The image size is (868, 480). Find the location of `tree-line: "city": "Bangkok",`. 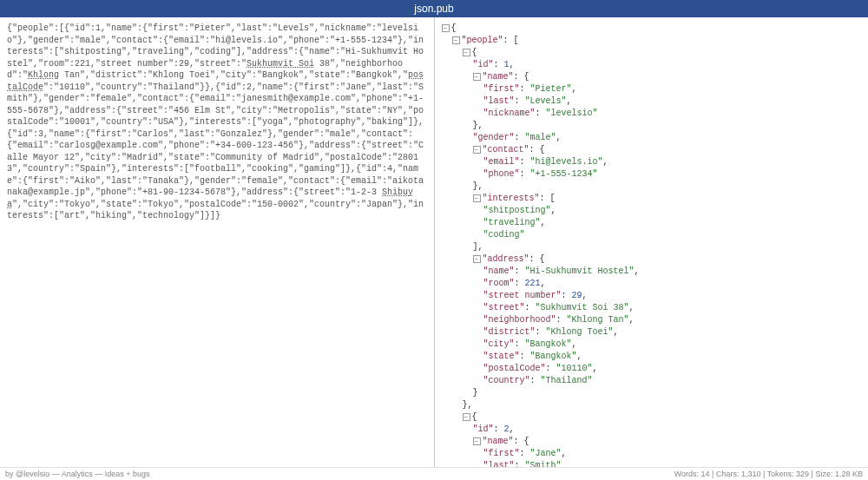

tree-line: "city": "Bangkok", is located at coordinates (652, 345).